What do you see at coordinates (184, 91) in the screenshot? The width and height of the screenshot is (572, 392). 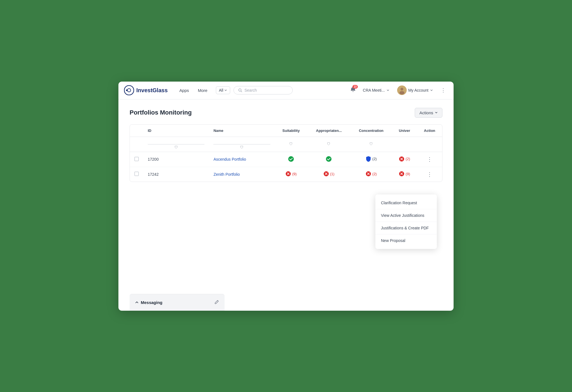 I see `nav-apps: Apps` at bounding box center [184, 91].